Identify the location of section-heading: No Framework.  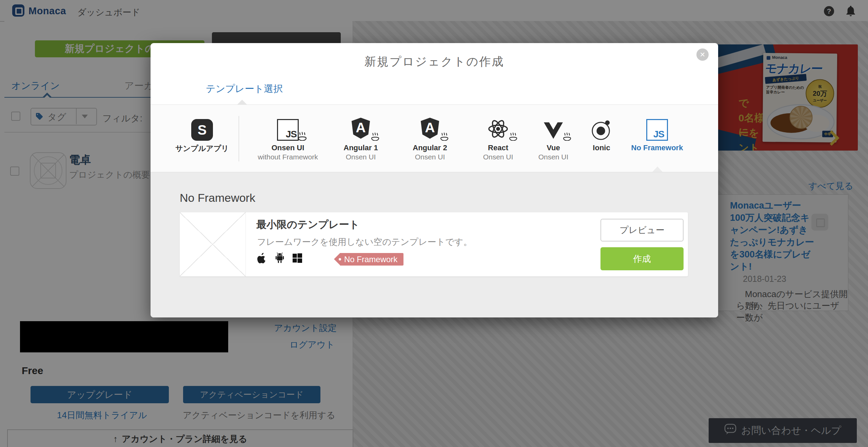
(218, 198).